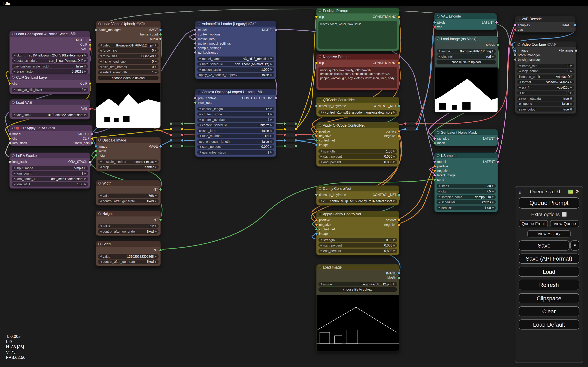 The height and width of the screenshot is (367, 588). I want to click on node-load-vae: Load VAEVAE◀vae_namekl-f8-anime2.safeten…, so click(50, 109).